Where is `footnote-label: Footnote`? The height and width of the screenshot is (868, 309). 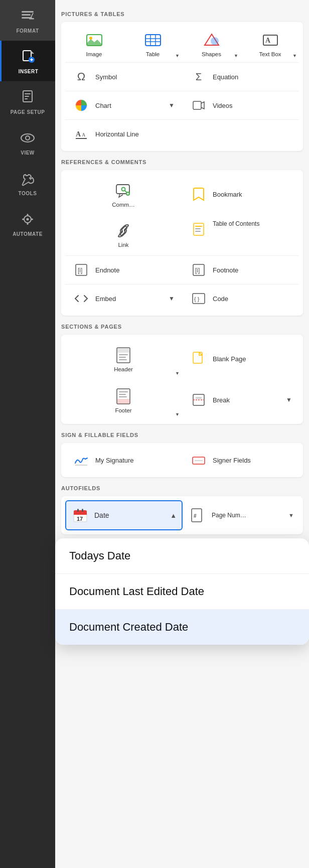
footnote-label: Footnote is located at coordinates (226, 270).